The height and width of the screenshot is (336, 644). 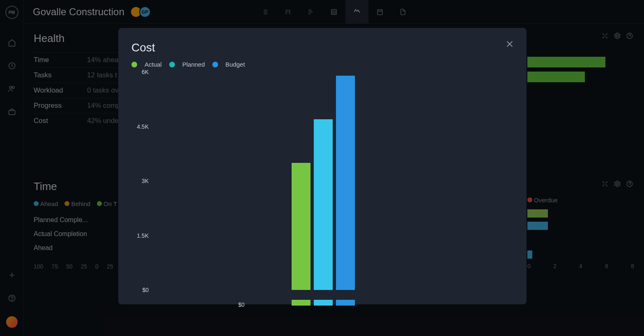 What do you see at coordinates (143, 127) in the screenshot?
I see `y-tick: 4.5K` at bounding box center [143, 127].